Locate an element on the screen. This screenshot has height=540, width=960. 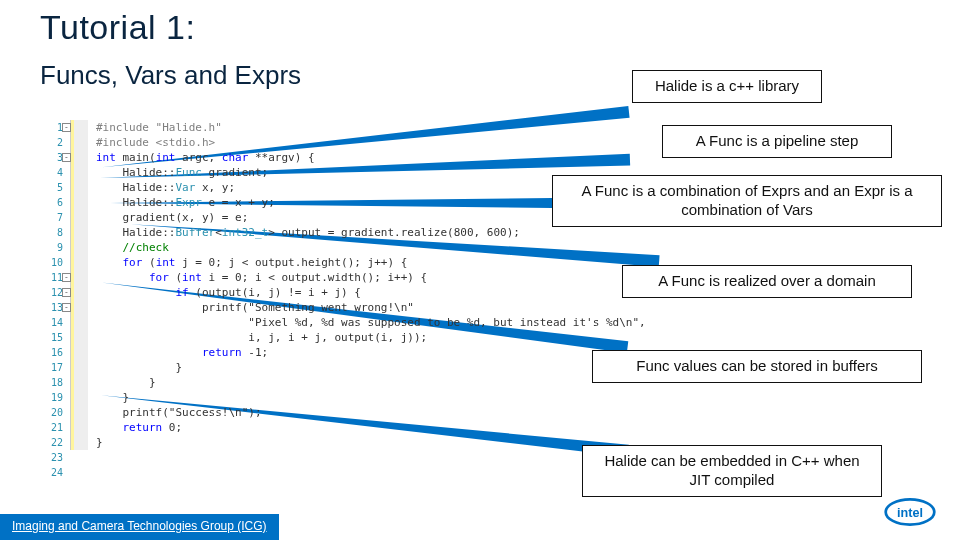
line-number: 3 is located at coordinates (52, 158).